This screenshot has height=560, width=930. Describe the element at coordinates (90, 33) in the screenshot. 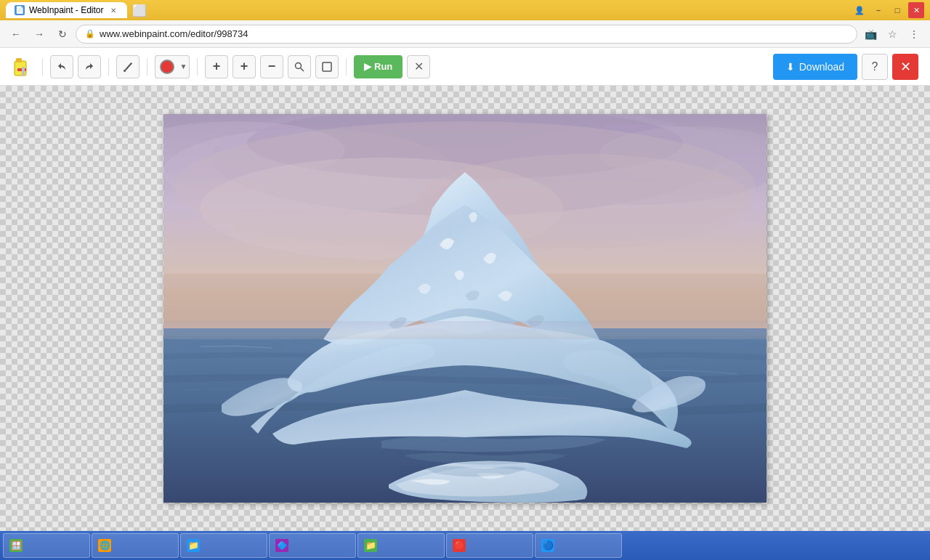

I see `lock-icon: 🔒` at that location.